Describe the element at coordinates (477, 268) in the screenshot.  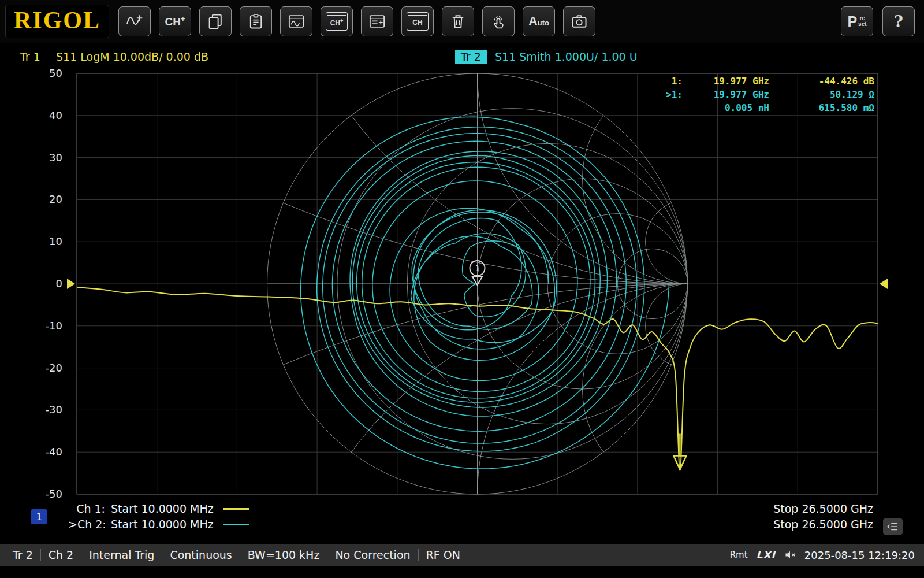
I see `svg-text: 1` at that location.